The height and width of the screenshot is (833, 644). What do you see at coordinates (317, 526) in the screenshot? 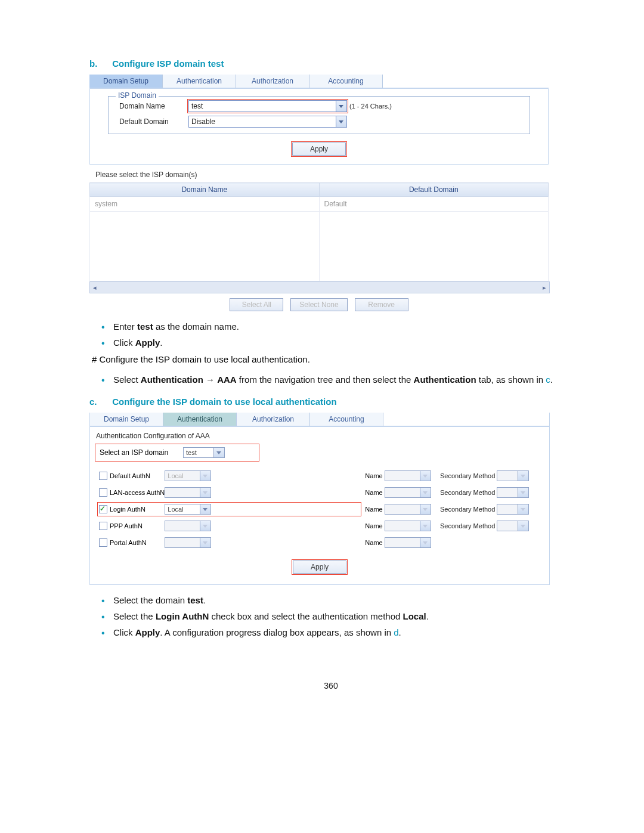
I see `authn-row: PPP AuthNName Secondary Method` at bounding box center [317, 526].